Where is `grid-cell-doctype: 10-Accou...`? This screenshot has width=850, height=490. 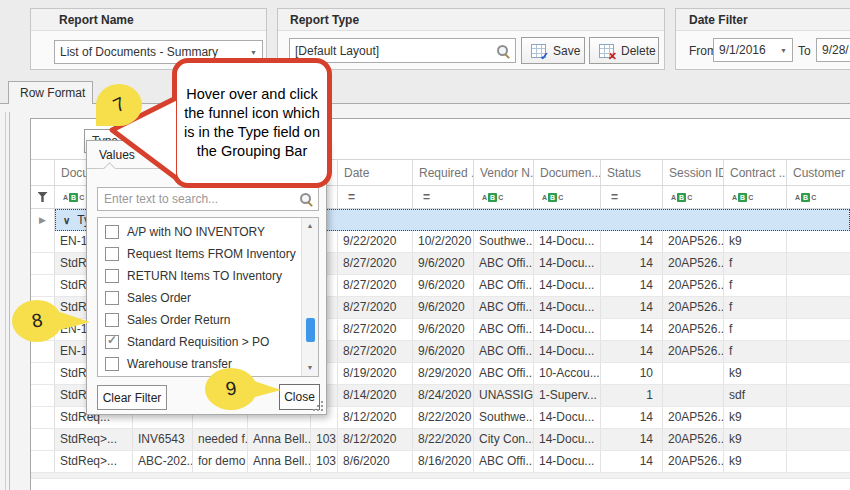 grid-cell-doctype: 10-Accou... is located at coordinates (568, 374).